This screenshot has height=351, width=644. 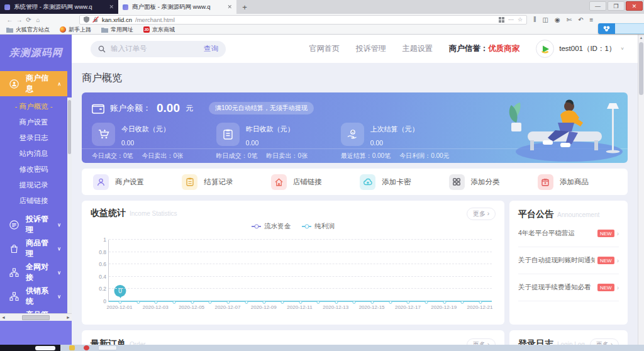 I want to click on extension-grid-icon, so click(x=502, y=20).